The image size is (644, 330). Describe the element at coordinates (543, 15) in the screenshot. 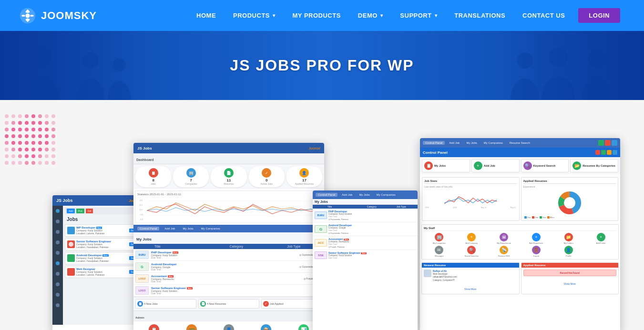

I see `nav-item-contact: CONTACT US` at that location.